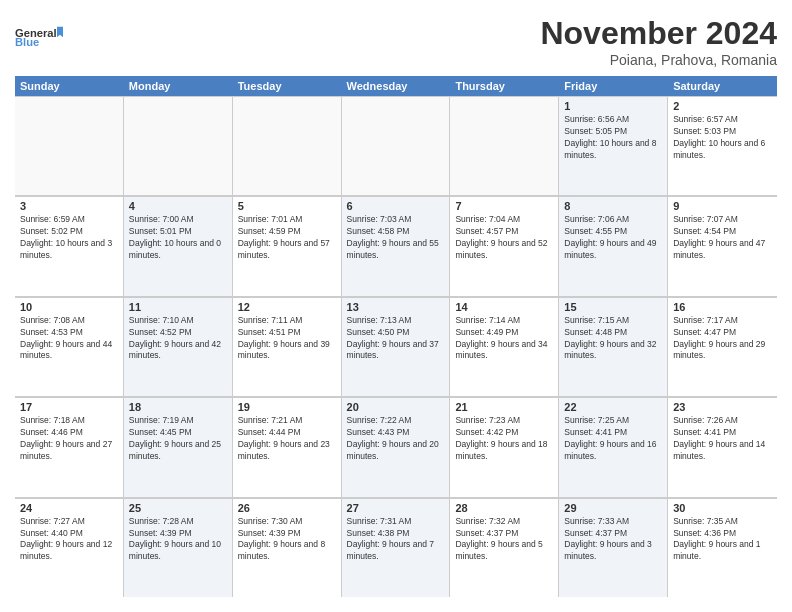 This screenshot has height=612, width=792. I want to click on calendar-cell: 1Sunrise: 6:56 AM Sunset: 5:05 PM Daylig…, so click(614, 146).